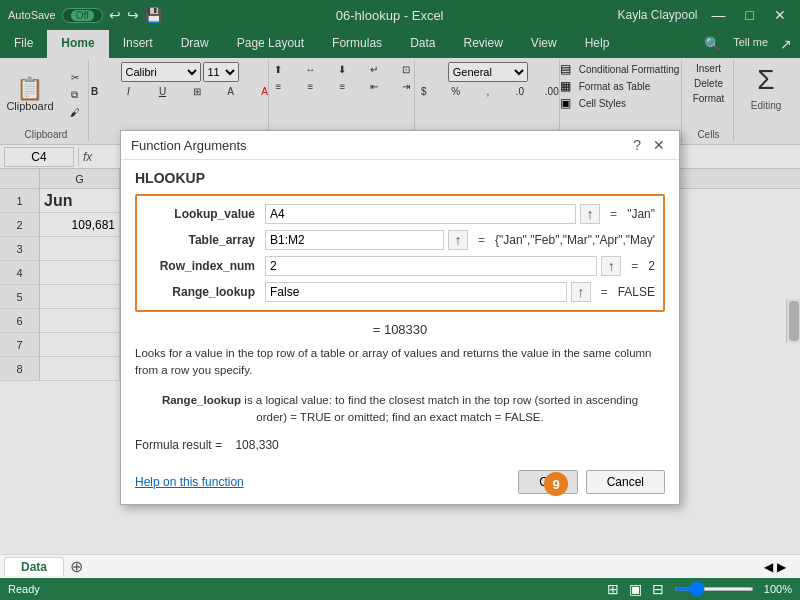  What do you see at coordinates (556, 484) in the screenshot?
I see `badge-9: 9` at bounding box center [556, 484].